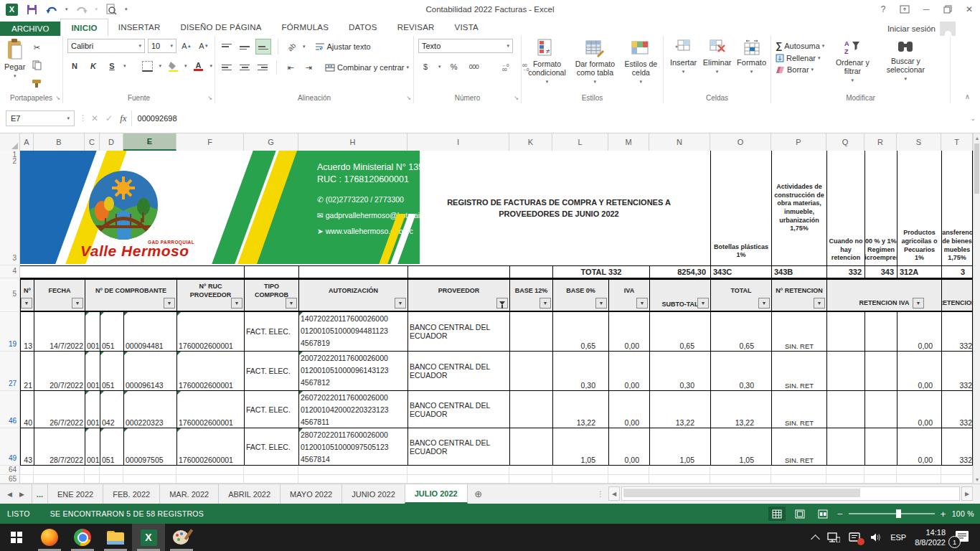 The height and width of the screenshot is (551, 980). Describe the element at coordinates (800, 70) in the screenshot. I see `clear-button: Borrar ▾` at that location.